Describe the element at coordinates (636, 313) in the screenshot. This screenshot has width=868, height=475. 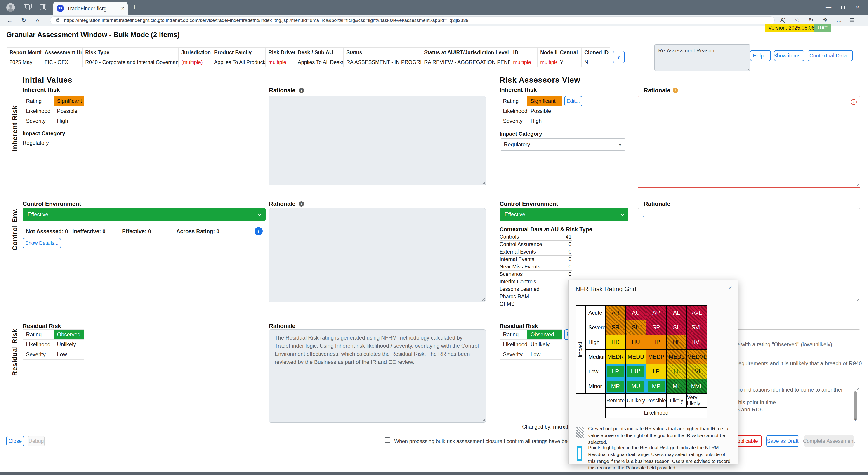
I see `grid-cell: AU` at that location.